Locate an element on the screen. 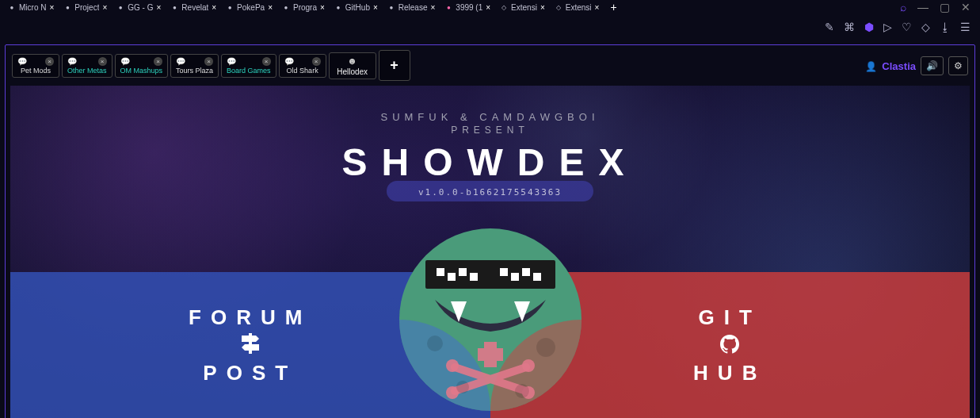 This screenshot has height=418, width=980. minimize-button: — is located at coordinates (923, 7).